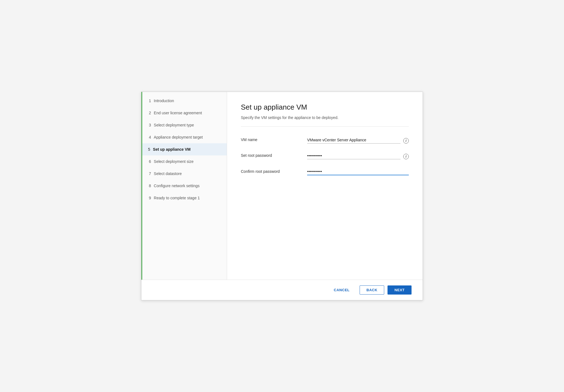  Describe the element at coordinates (325, 172) in the screenshot. I see `confirm-password-row: Confirm root password` at that location.